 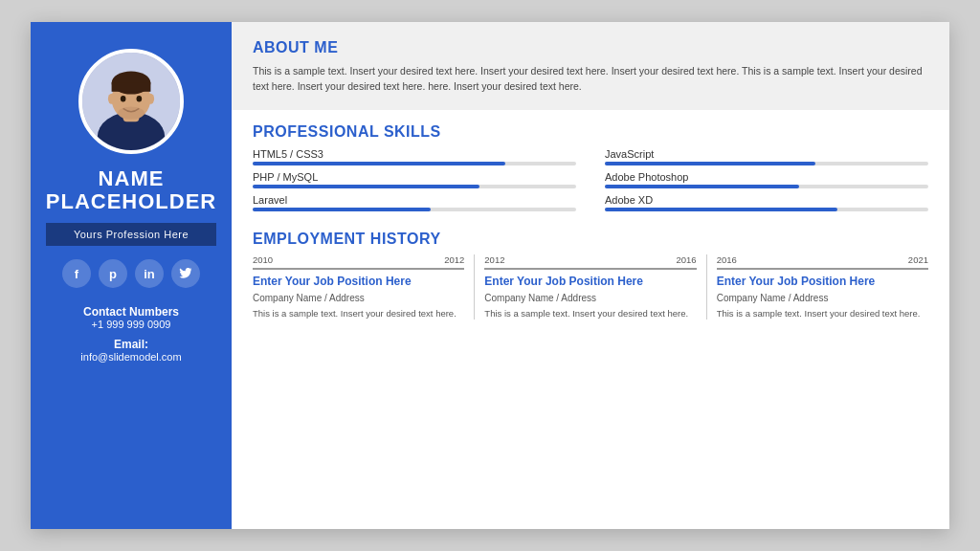 What do you see at coordinates (823, 260) in the screenshot?
I see `year-row: 2016 2021` at bounding box center [823, 260].